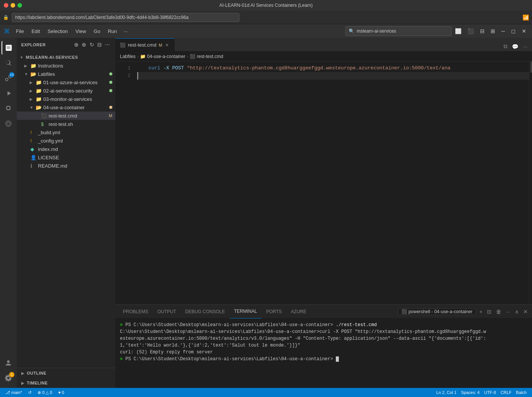 This screenshot has height=397, width=532. I want to click on sidebar-item-readme: ▶ ℹ README.md, so click(66, 166).